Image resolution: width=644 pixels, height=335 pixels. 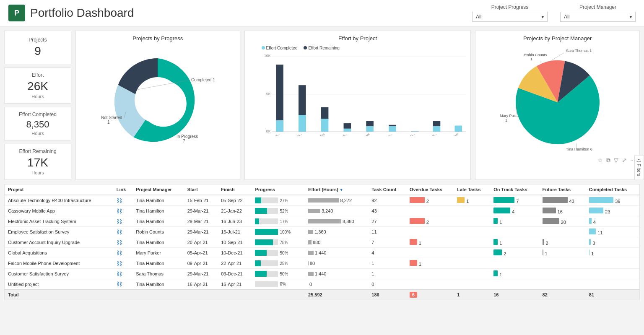 What do you see at coordinates (514, 253) in the screenshot?
I see `cell-ontrack: 2` at bounding box center [514, 253].